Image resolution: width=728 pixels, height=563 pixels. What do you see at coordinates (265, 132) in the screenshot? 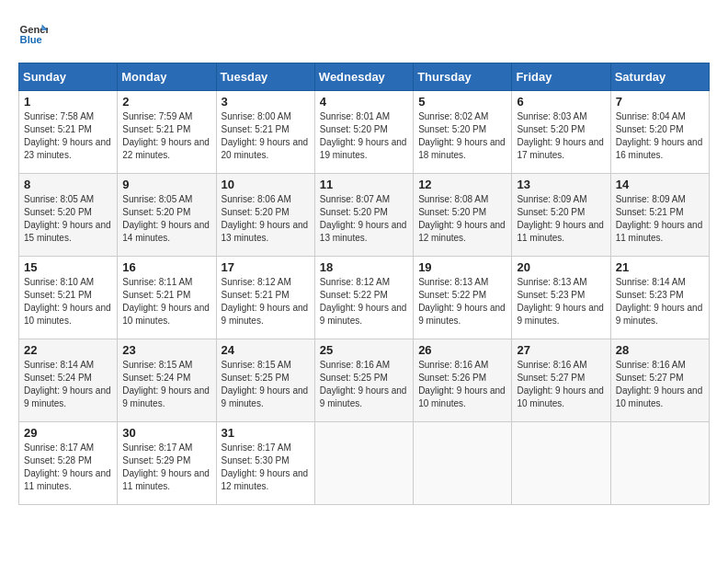
I see `calendar-cell: 3 Sunrise: 8:00 AM Sunset: 5:21 PM Dayli…` at bounding box center [265, 132].